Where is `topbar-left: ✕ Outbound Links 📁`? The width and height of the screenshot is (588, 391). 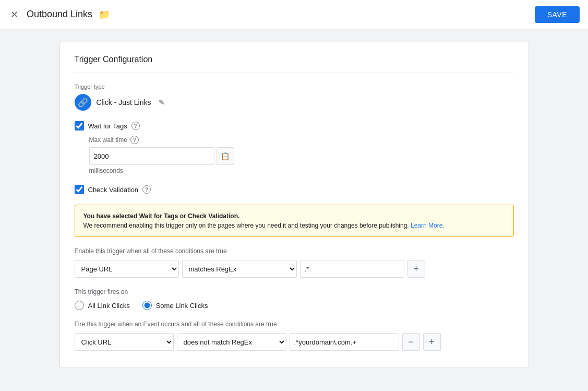 topbar-left: ✕ Outbound Links 📁 is located at coordinates (59, 15).